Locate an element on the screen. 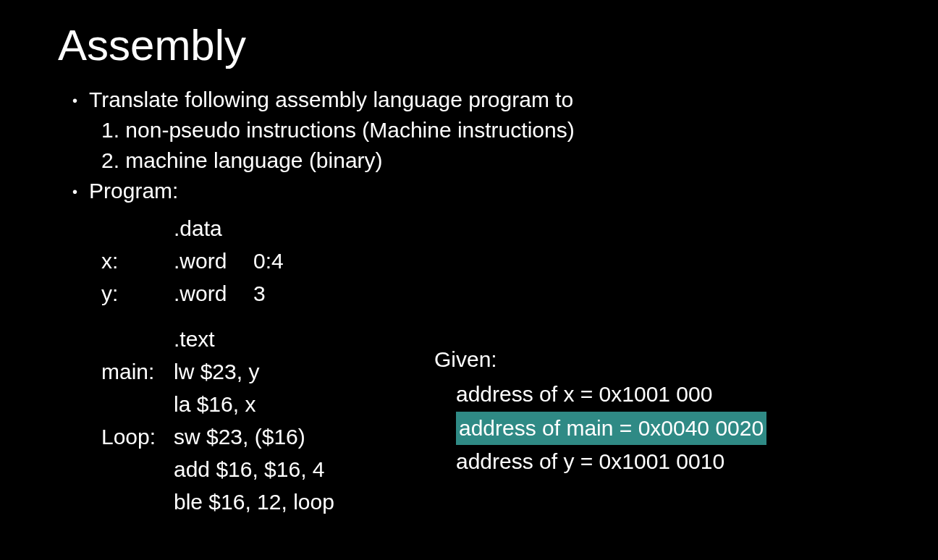 The image size is (938, 560). code-loop-instr3: ble $16, 12, loop is located at coordinates (254, 502).